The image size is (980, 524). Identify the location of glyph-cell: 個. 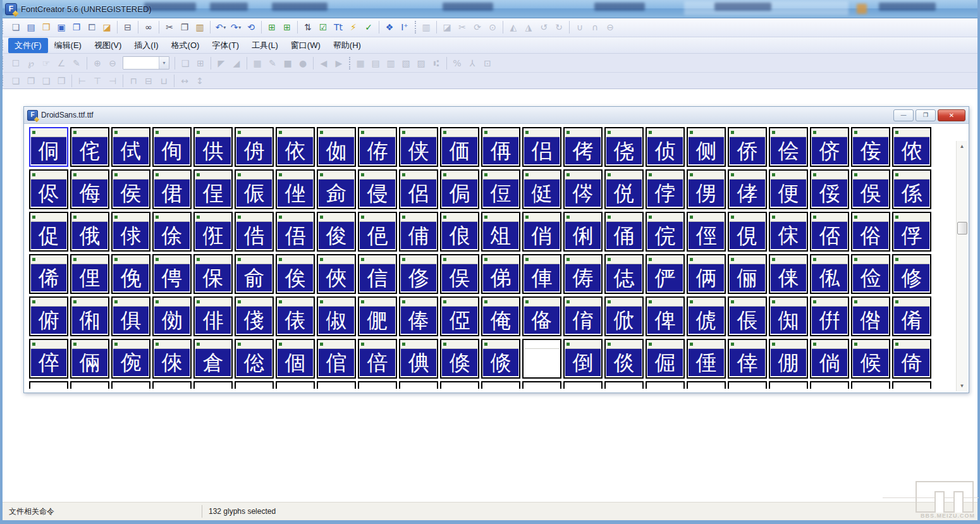
(295, 359).